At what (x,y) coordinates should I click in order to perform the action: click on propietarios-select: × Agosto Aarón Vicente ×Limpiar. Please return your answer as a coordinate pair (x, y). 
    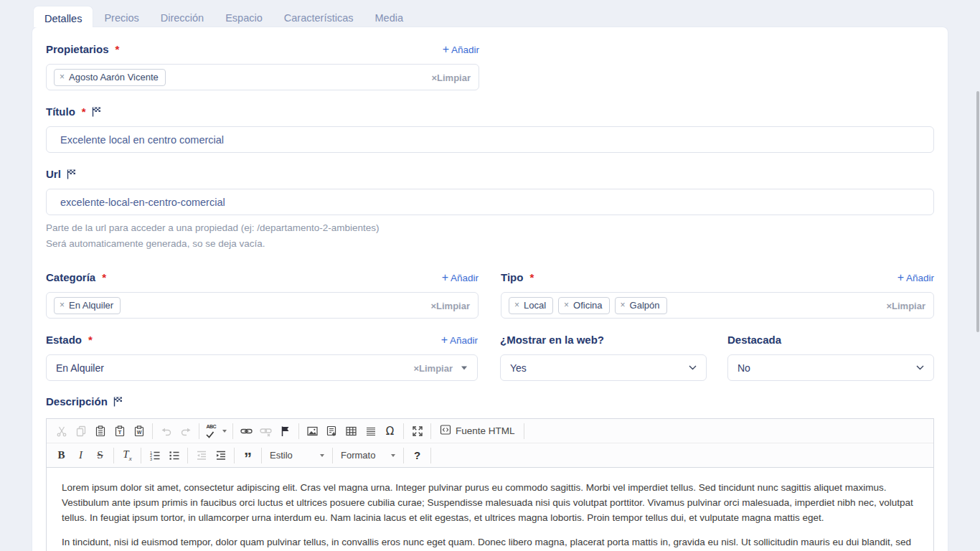
    Looking at the image, I should click on (263, 77).